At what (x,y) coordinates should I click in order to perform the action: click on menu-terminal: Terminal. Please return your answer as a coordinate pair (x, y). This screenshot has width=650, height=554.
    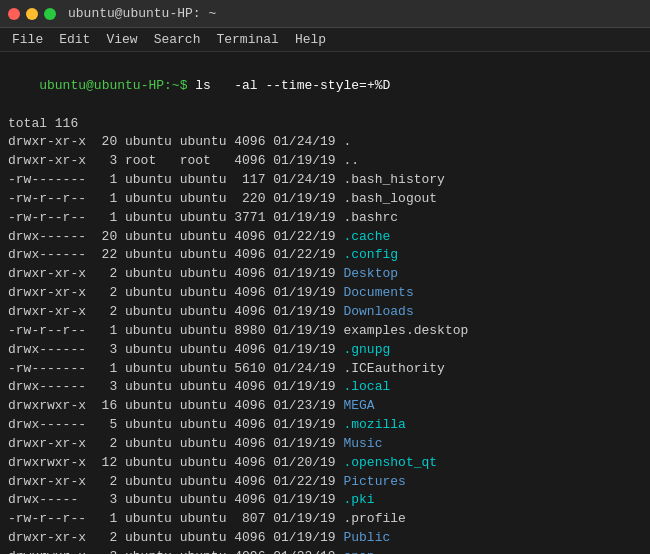
    Looking at the image, I should click on (247, 40).